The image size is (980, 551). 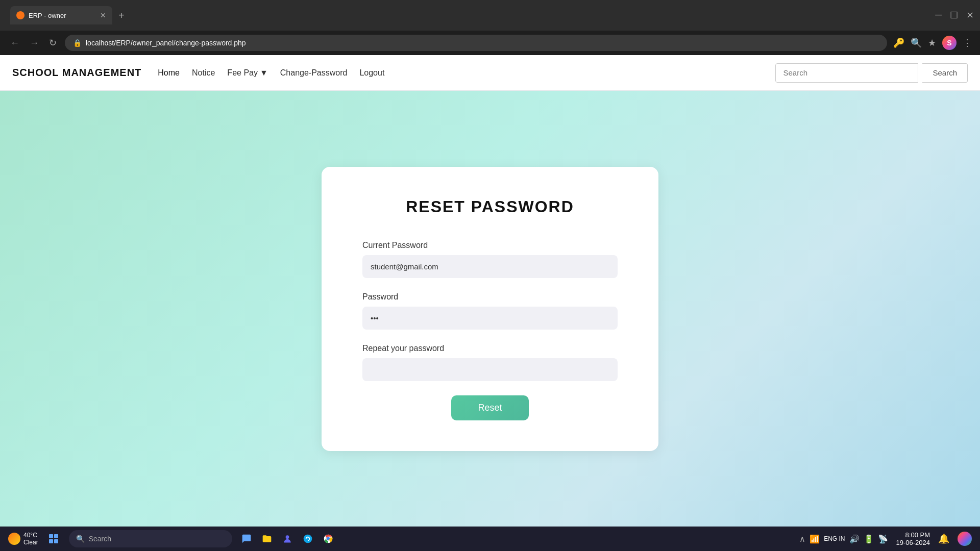 I want to click on browser-chrome: ERP - owner ✕ + ─ ☐ ✕, so click(x=490, y=15).